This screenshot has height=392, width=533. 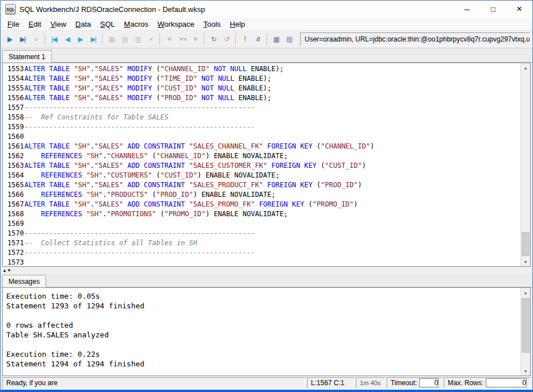 What do you see at coordinates (266, 315) in the screenshot?
I see `message-line` at bounding box center [266, 315].